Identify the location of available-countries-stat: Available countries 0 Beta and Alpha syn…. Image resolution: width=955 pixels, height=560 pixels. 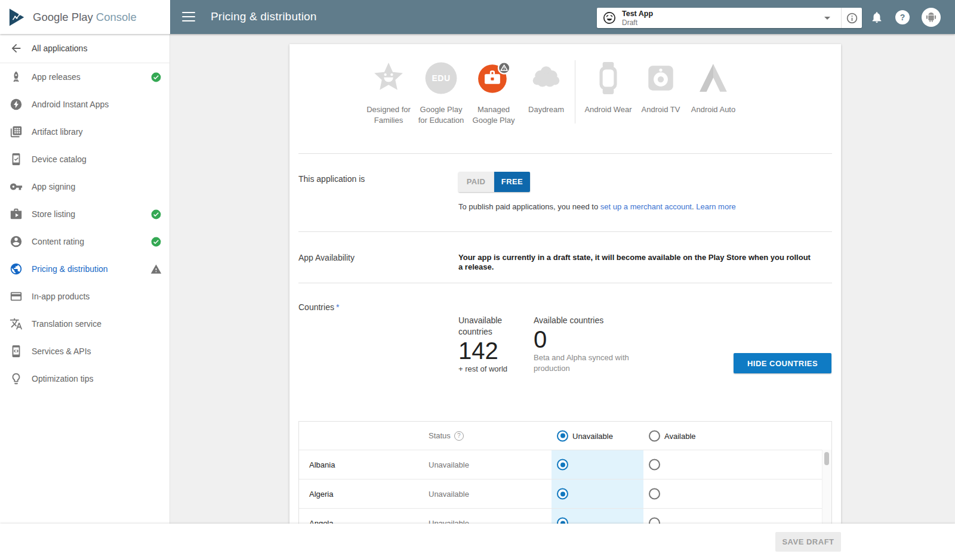
(584, 345).